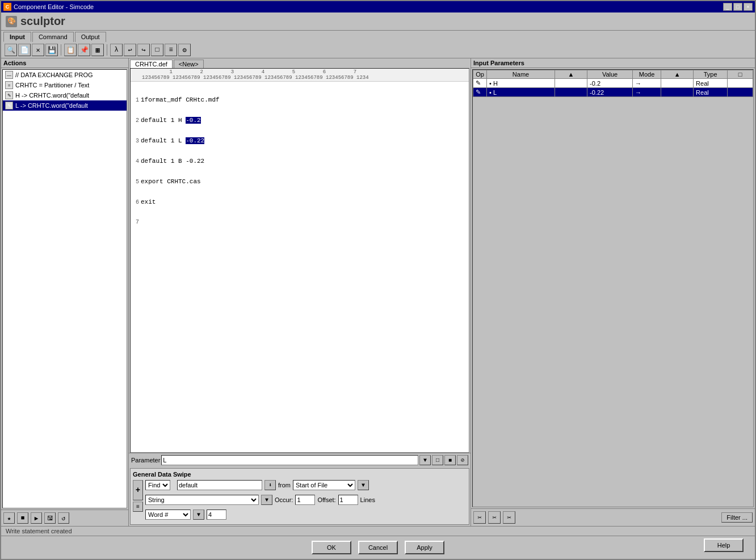 The height and width of the screenshot is (560, 756). I want to click on copy-btn: 📋, so click(70, 50).